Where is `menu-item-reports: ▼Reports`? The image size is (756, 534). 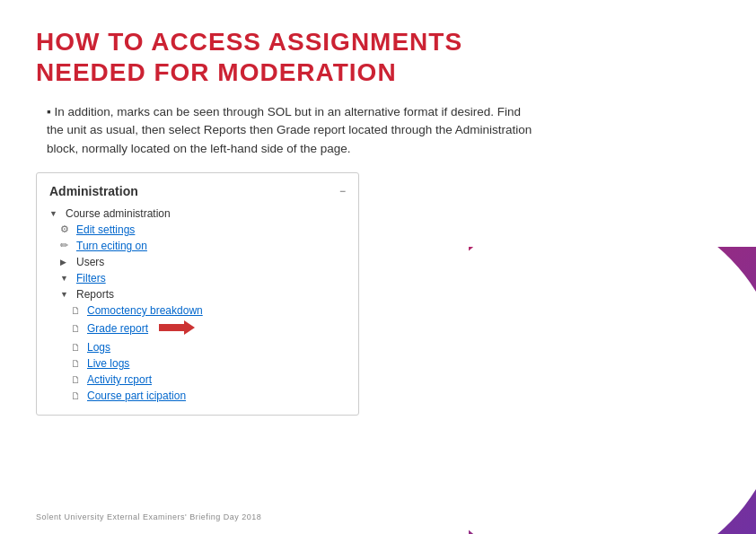
menu-item-reports: ▼Reports is located at coordinates (198, 294).